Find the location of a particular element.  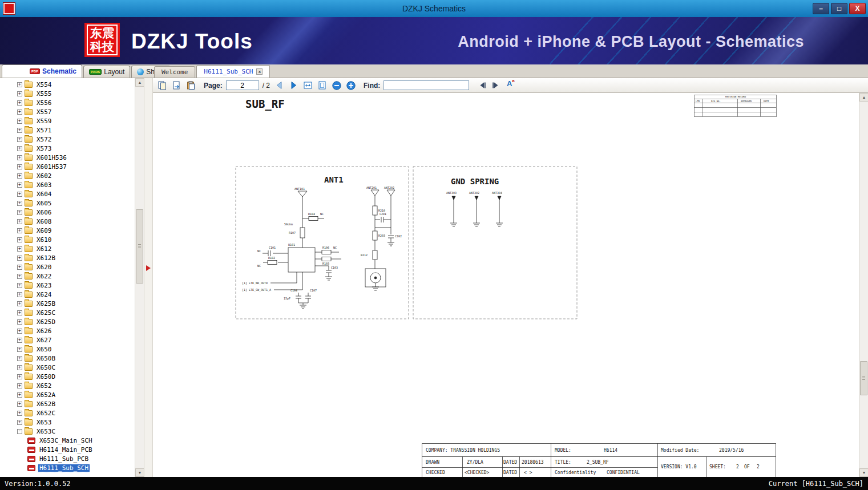

tree-item: X650 is located at coordinates (67, 349).